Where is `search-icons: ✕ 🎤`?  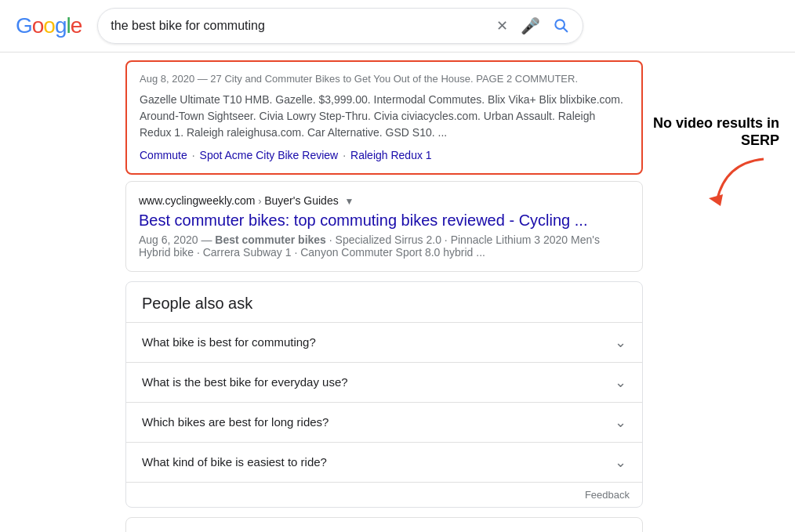
search-icons: ✕ 🎤 is located at coordinates (532, 26).